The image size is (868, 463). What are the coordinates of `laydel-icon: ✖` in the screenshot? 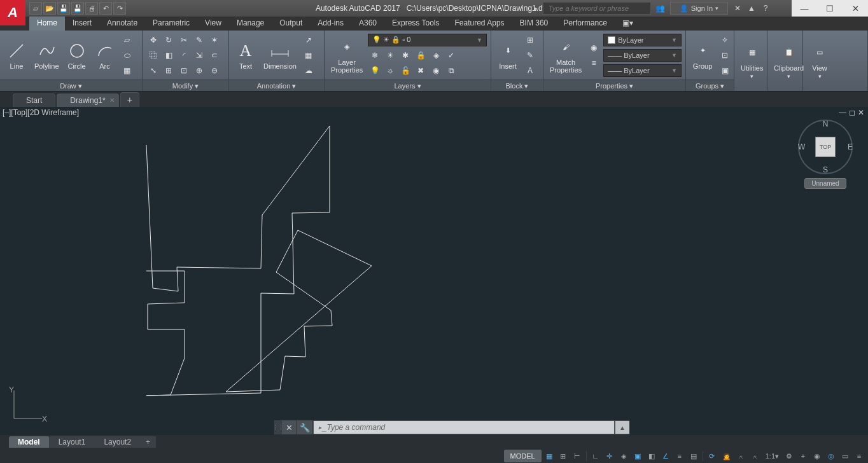 It's located at (421, 71).